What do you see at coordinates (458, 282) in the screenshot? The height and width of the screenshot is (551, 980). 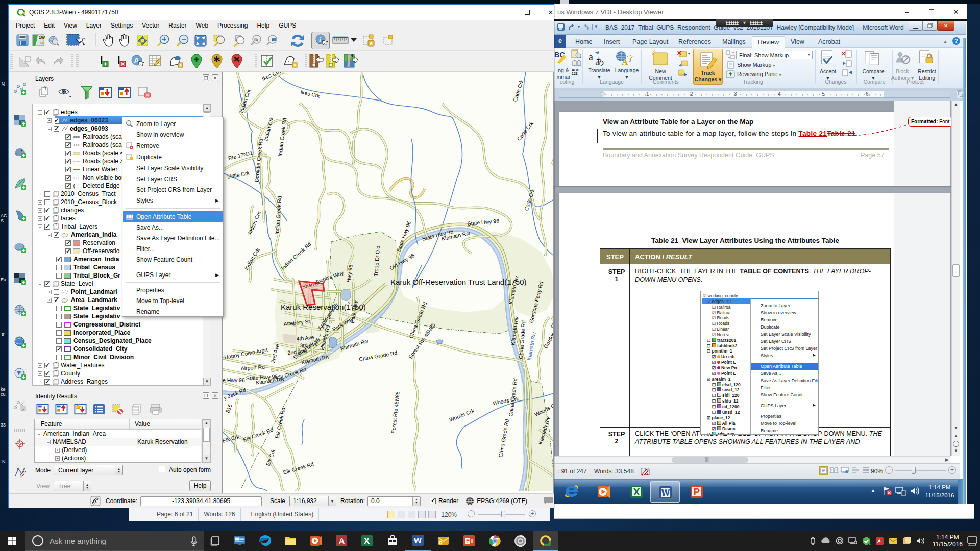 I see `svg-text:Karuk Off-Reservation Trust La: Karuk Off-Reservation Trust Land(1750)` at bounding box center [458, 282].